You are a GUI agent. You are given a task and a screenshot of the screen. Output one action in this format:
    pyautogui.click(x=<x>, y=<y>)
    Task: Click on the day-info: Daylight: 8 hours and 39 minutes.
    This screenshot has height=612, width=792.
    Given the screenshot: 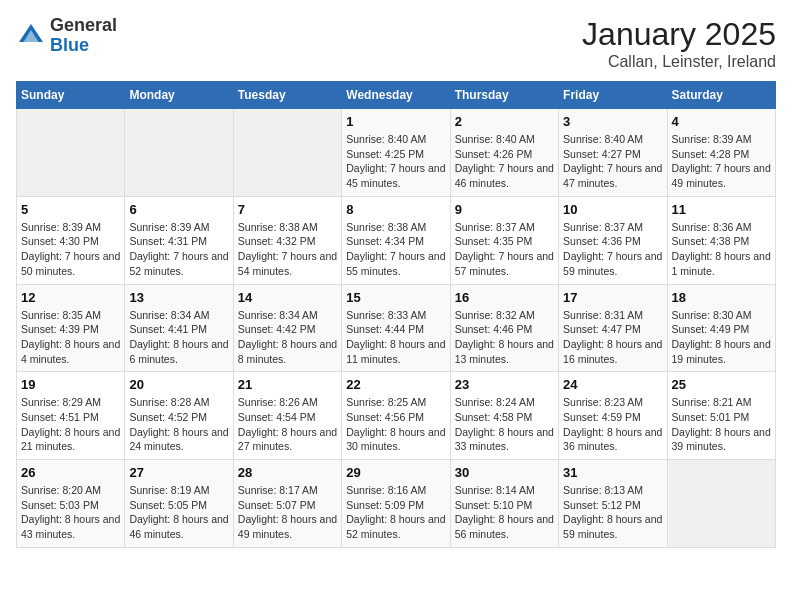 What is the action you would take?
    pyautogui.click(x=722, y=440)
    